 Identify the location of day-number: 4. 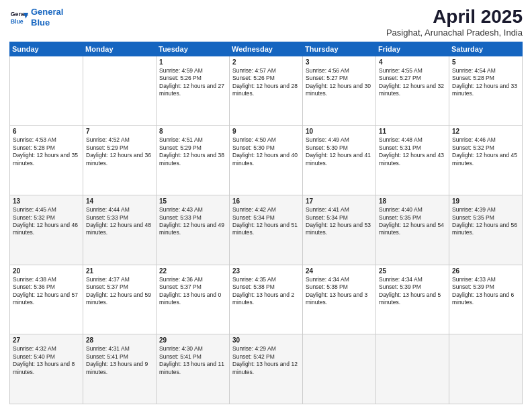
(412, 62).